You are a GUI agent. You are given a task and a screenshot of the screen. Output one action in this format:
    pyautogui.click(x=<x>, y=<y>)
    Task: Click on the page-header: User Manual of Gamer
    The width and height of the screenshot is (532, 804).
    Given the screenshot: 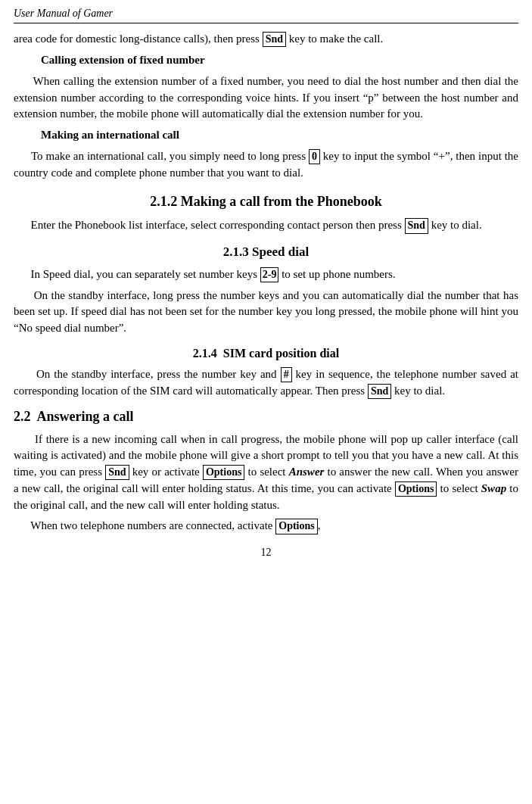 What is the action you would take?
    pyautogui.click(x=266, y=15)
    